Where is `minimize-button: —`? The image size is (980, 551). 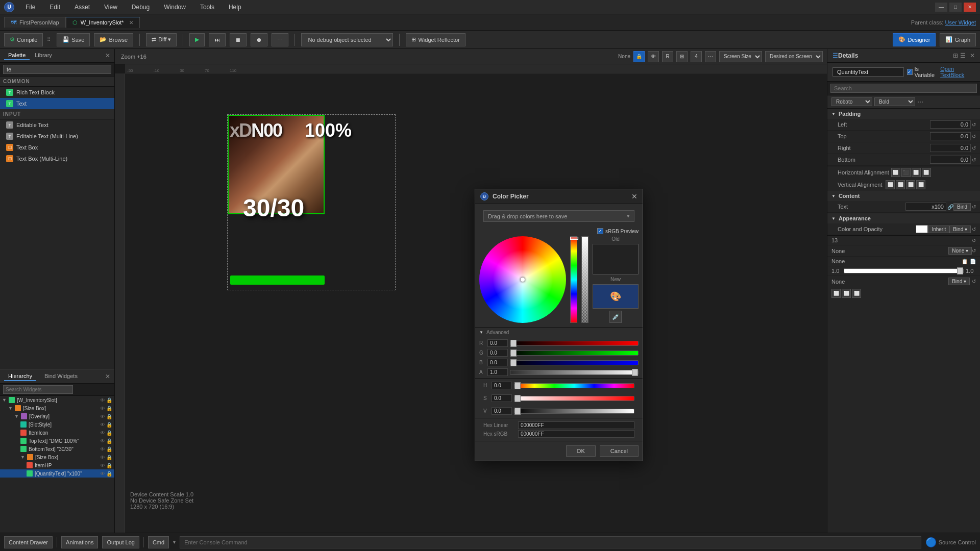 minimize-button: — is located at coordinates (941, 7).